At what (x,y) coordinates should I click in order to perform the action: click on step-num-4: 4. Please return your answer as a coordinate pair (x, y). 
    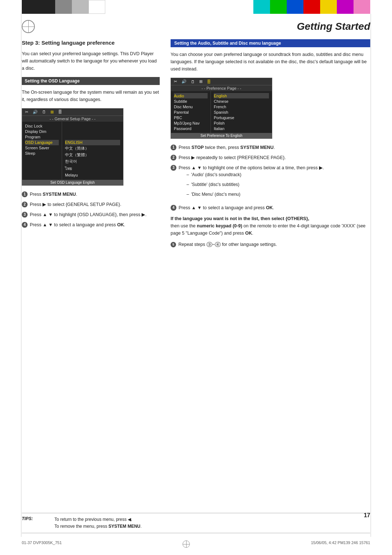
    Looking at the image, I should click on (25, 225).